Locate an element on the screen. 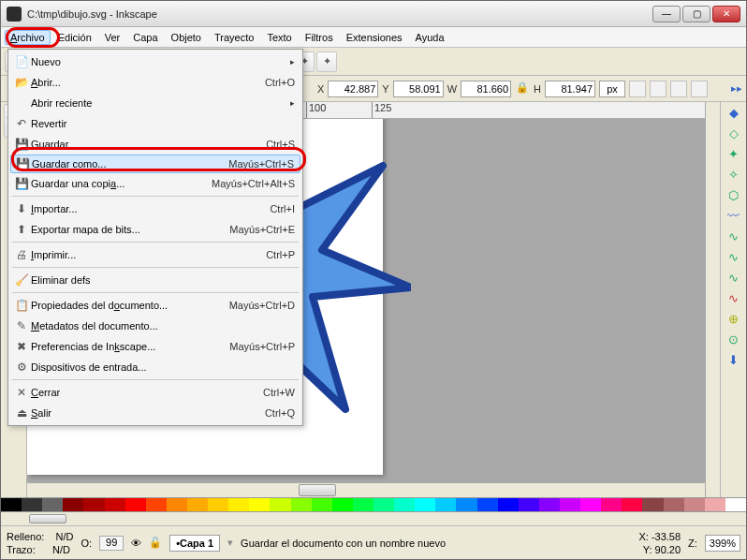 This screenshot has width=747, height=560. menu-guardar-como: 💾Guardar como...Mayús+Ctrl+S is located at coordinates (155, 164).